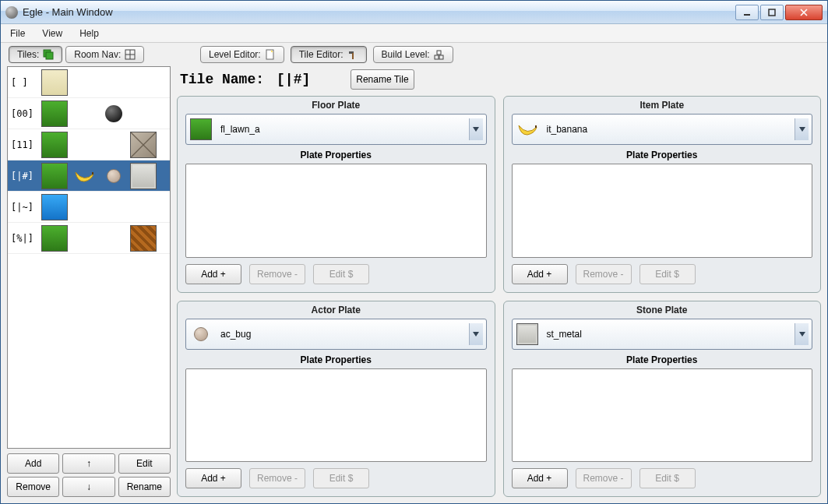  What do you see at coordinates (804, 12) in the screenshot?
I see `close-button` at bounding box center [804, 12].